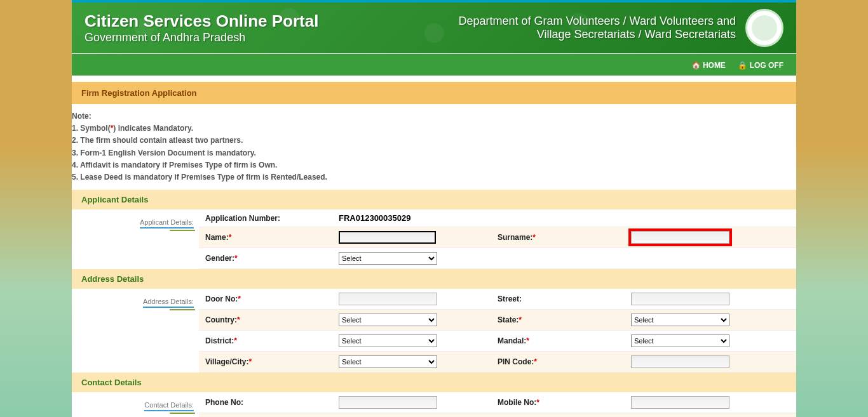 This screenshot has height=417, width=868. Describe the element at coordinates (388, 299) in the screenshot. I see `door-input` at that location.